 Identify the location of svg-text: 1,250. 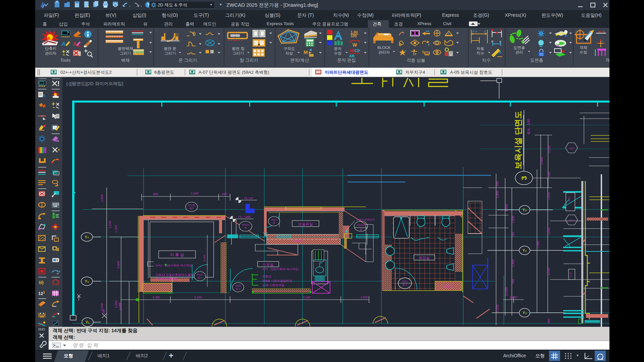
(116, 229).